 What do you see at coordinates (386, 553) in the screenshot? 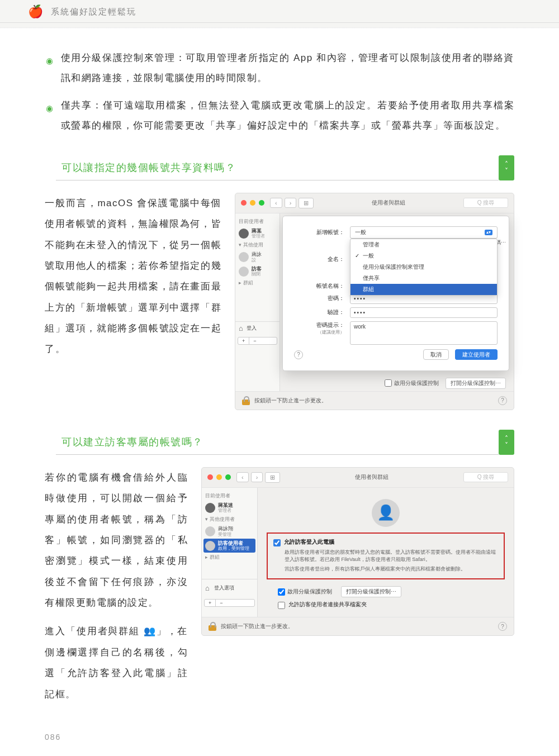
I see `guest-detail: 👤 允許訪客登入此電腦 啟用訪客使用者可讓您的朋友暫時登入您的電腦。登入訪客帳號…` at bounding box center [386, 553].